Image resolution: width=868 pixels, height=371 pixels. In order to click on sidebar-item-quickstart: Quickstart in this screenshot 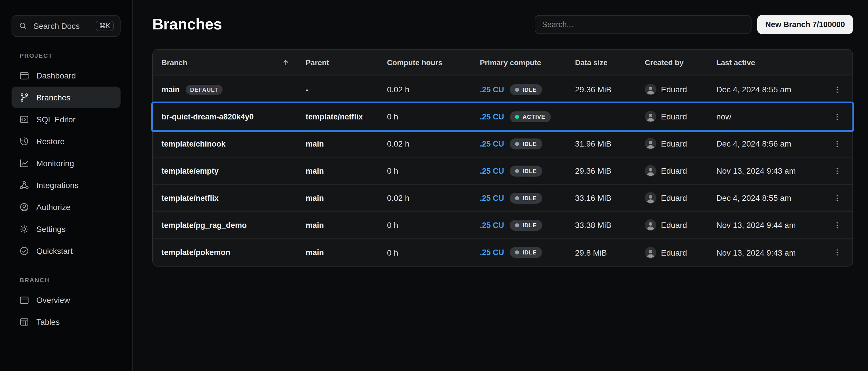, I will do `click(66, 251)`.